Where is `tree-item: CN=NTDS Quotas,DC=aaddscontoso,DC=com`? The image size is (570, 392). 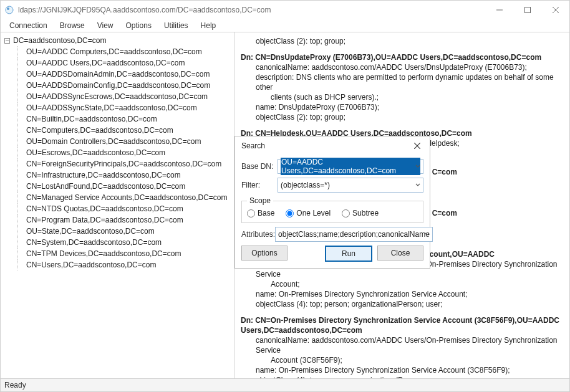 tree-item: CN=NTDS Quotas,DC=aaddscontoso,DC=com is located at coordinates (125, 209).